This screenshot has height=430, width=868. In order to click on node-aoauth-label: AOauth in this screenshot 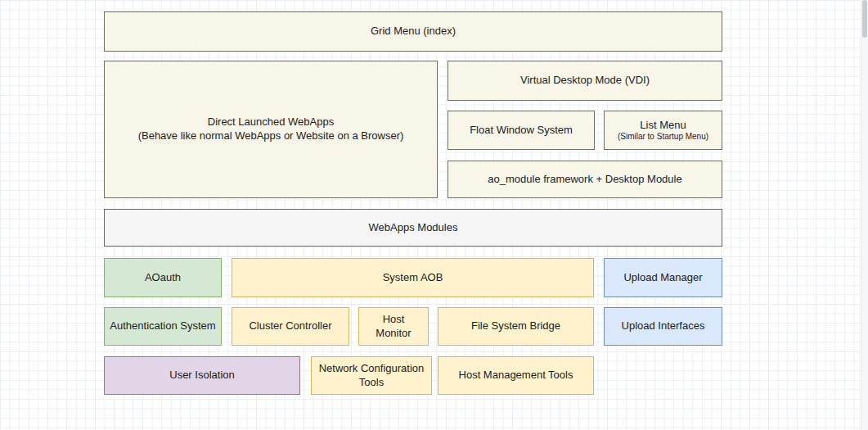, I will do `click(163, 278)`.